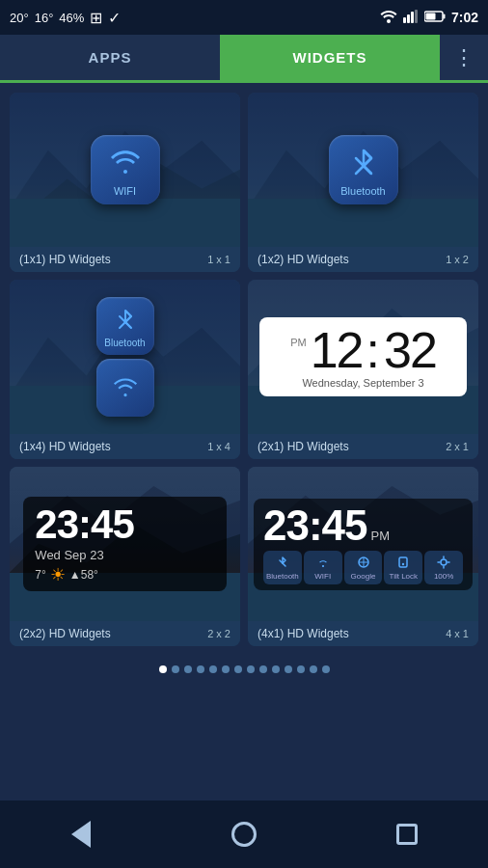  I want to click on shortcut-google-label: Google, so click(364, 577).